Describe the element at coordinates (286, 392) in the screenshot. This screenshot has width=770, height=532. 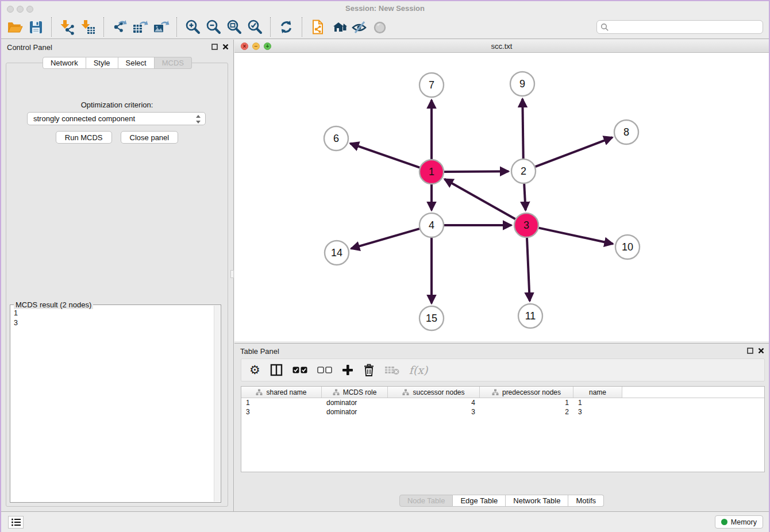
I see `column-label: shared name` at that location.